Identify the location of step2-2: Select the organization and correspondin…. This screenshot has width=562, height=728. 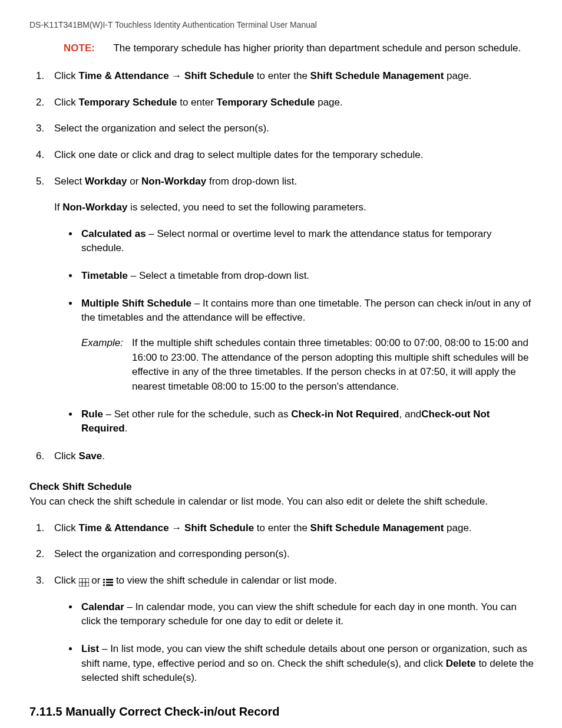
(290, 554).